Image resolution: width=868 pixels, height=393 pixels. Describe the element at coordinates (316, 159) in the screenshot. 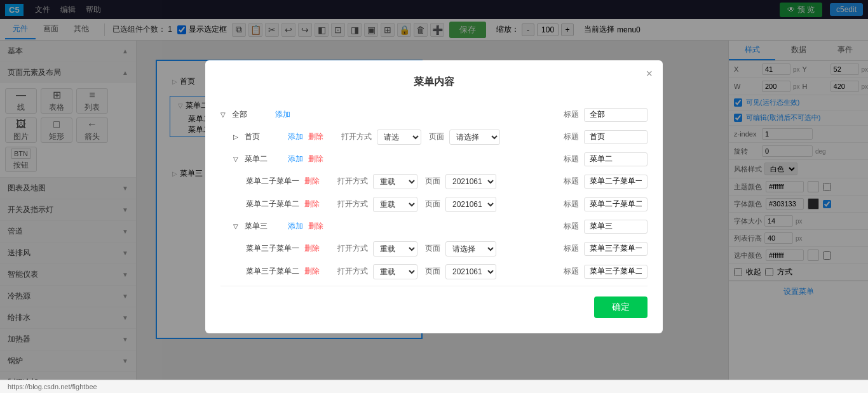

I see `menu2-delete-button: 删除` at that location.